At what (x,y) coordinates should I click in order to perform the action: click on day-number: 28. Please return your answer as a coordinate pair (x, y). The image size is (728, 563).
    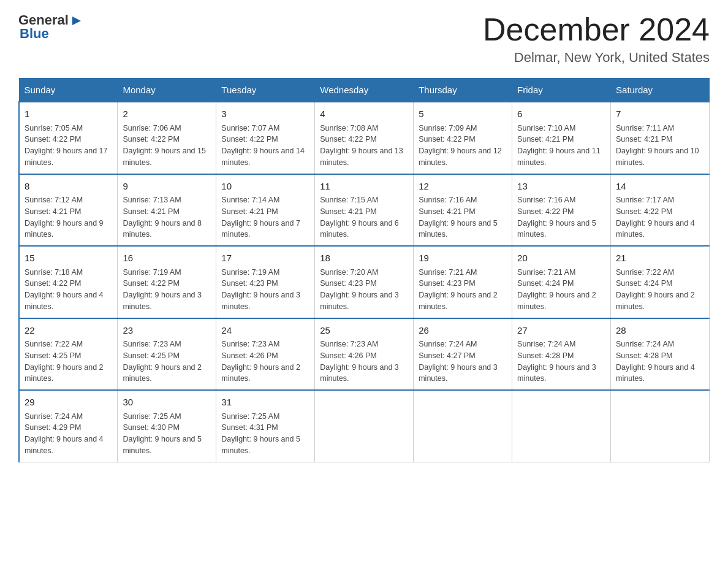
    Looking at the image, I should click on (660, 331).